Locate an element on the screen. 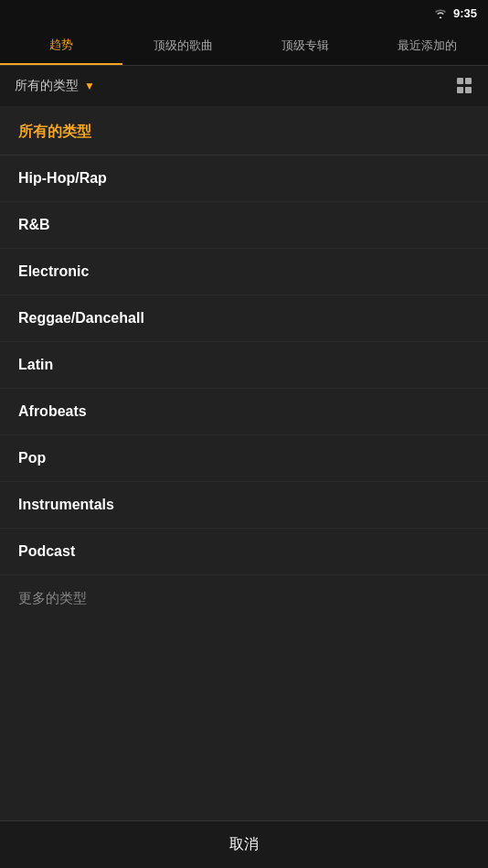 This screenshot has height=868, width=488. genre-item-podcast: Podcast is located at coordinates (244, 552).